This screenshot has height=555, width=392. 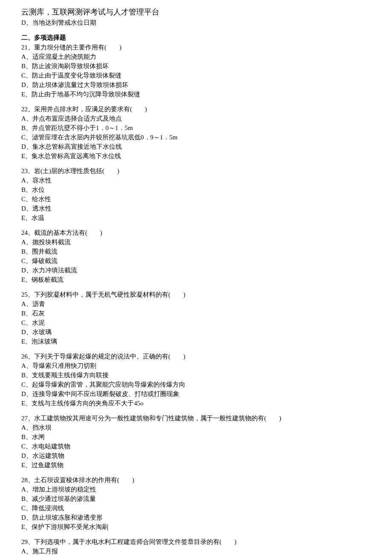 I want to click on option-line: E、支线与主线传爆方向的夹角应不大于45o, so click(x=196, y=403).